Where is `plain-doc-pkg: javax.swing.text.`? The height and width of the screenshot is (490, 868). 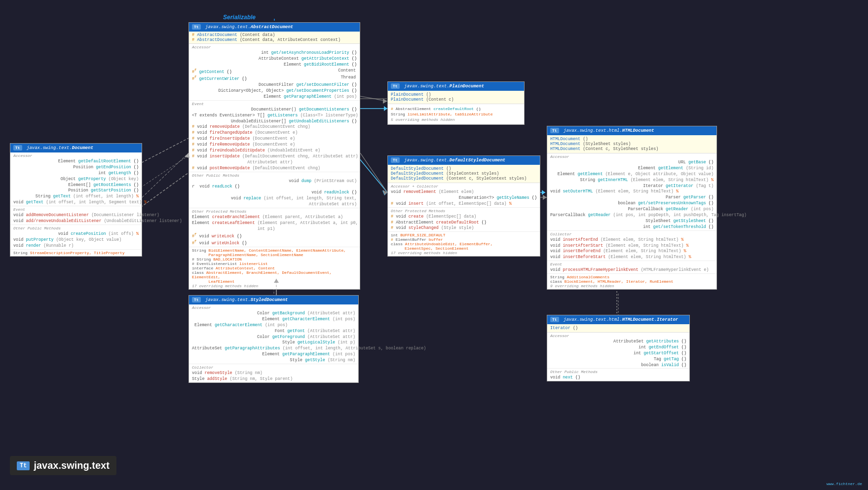 plain-doc-pkg: javax.swing.text. is located at coordinates (427, 86).